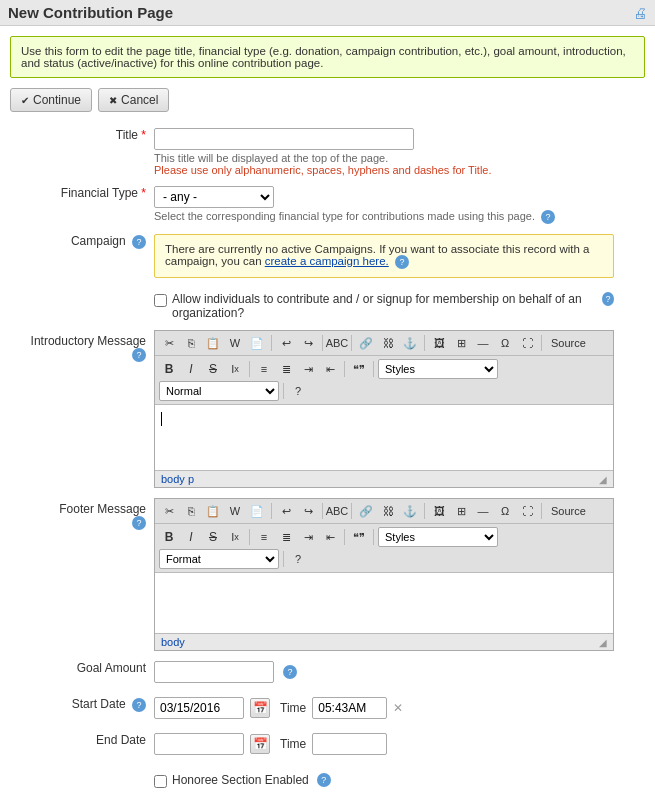 This screenshot has height=796, width=655. I want to click on intro-rte-body, so click(384, 438).